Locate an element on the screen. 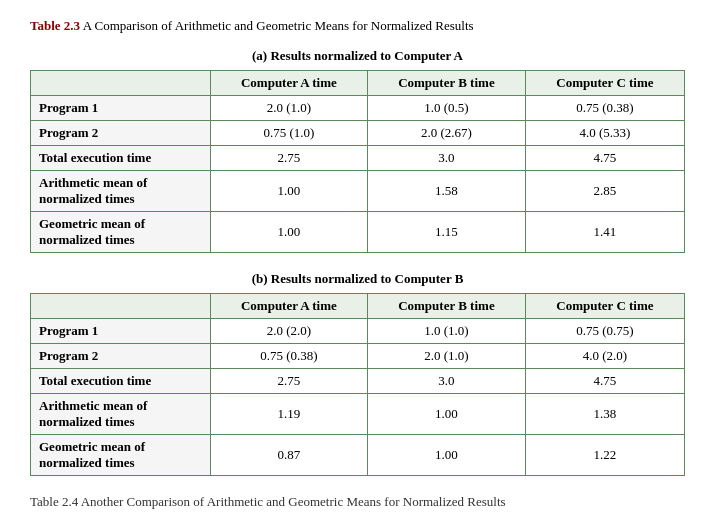 The width and height of the screenshot is (715, 529). col-header-c-time-a: Computer C time is located at coordinates (604, 84).